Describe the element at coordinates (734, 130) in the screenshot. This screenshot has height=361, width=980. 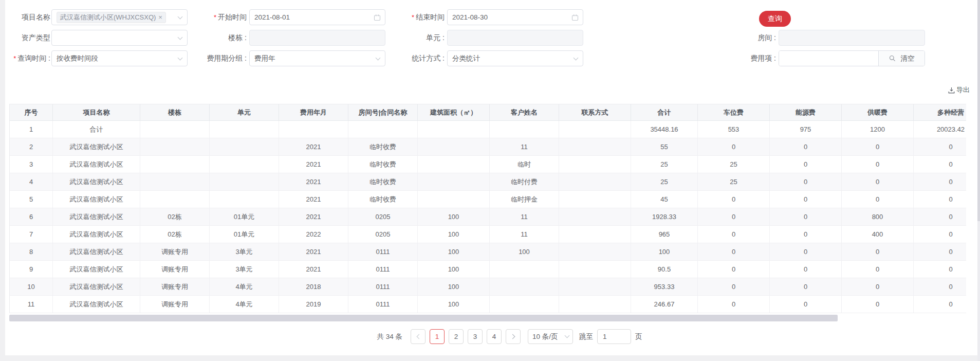
I see `table-cell: 553` at that location.